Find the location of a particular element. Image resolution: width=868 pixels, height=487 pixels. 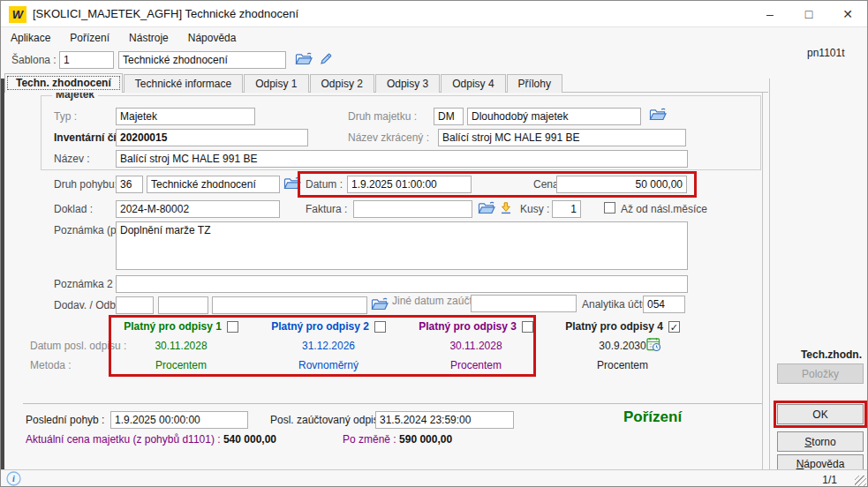

odpisy-1-date: 30.11.2028 is located at coordinates (181, 346).